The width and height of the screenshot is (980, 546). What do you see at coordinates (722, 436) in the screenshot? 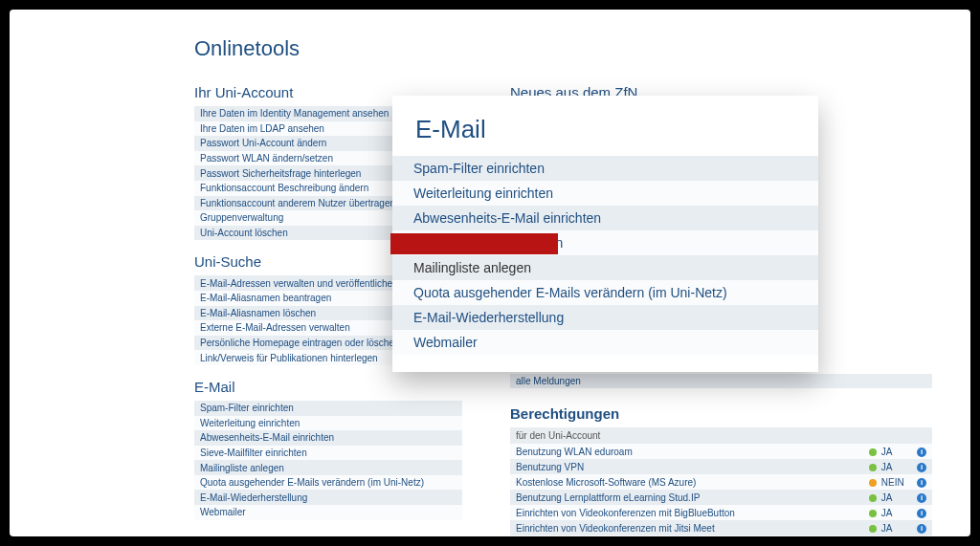
I see `perm-intro: für den Uni-Account` at bounding box center [722, 436].